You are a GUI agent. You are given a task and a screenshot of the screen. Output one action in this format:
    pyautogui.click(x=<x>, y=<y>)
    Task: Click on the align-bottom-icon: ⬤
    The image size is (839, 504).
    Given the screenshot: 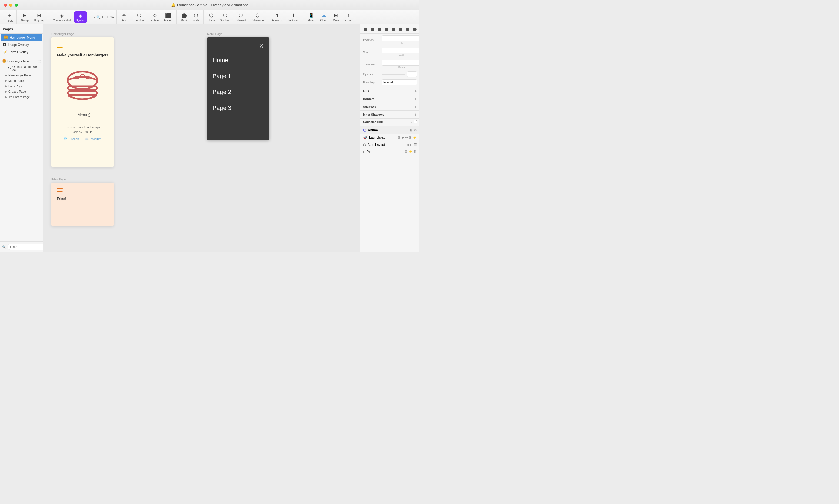 What is the action you would take?
    pyautogui.click(x=401, y=29)
    